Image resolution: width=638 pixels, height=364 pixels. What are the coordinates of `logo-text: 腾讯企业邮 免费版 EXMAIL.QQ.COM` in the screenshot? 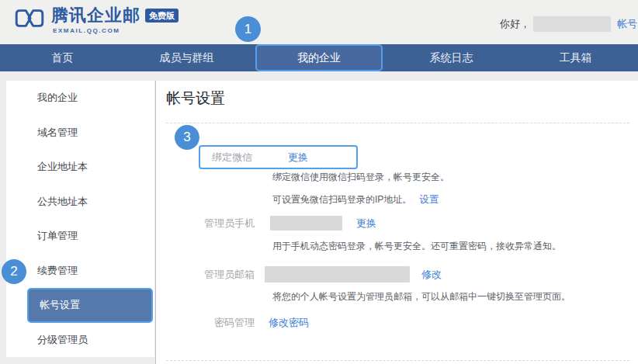 It's located at (115, 19).